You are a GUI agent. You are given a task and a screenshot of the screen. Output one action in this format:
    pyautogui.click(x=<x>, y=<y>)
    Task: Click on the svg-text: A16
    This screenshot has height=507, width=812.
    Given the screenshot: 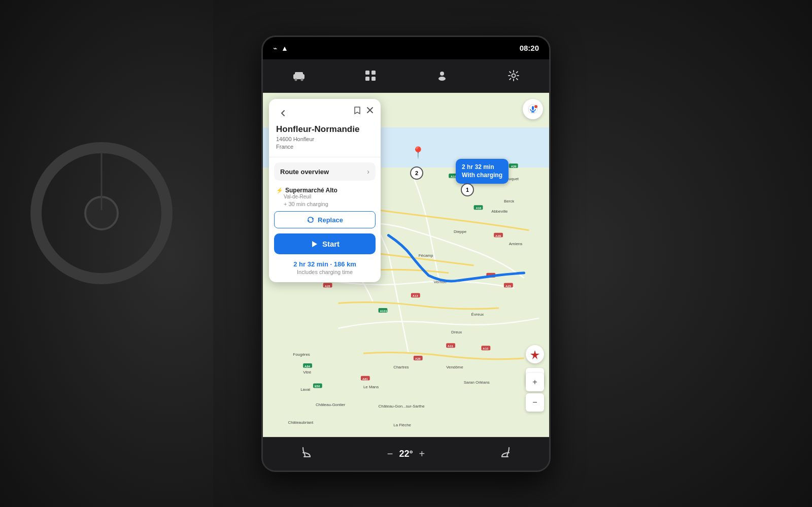 What is the action you would take?
    pyautogui.click(x=479, y=208)
    